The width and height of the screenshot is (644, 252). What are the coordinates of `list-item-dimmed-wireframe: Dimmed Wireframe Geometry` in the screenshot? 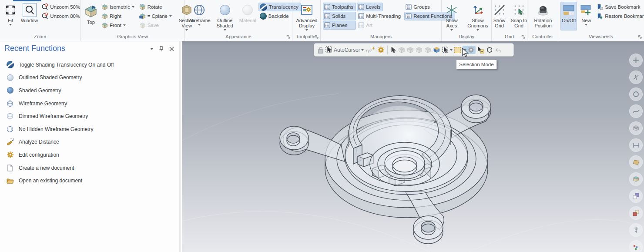 It's located at (90, 116).